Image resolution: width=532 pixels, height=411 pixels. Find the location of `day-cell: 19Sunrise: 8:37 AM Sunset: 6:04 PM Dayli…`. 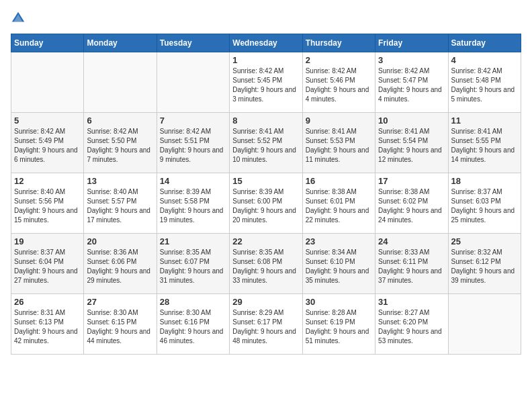

day-cell: 19Sunrise: 8:37 AM Sunset: 6:04 PM Dayli… is located at coordinates (48, 264).